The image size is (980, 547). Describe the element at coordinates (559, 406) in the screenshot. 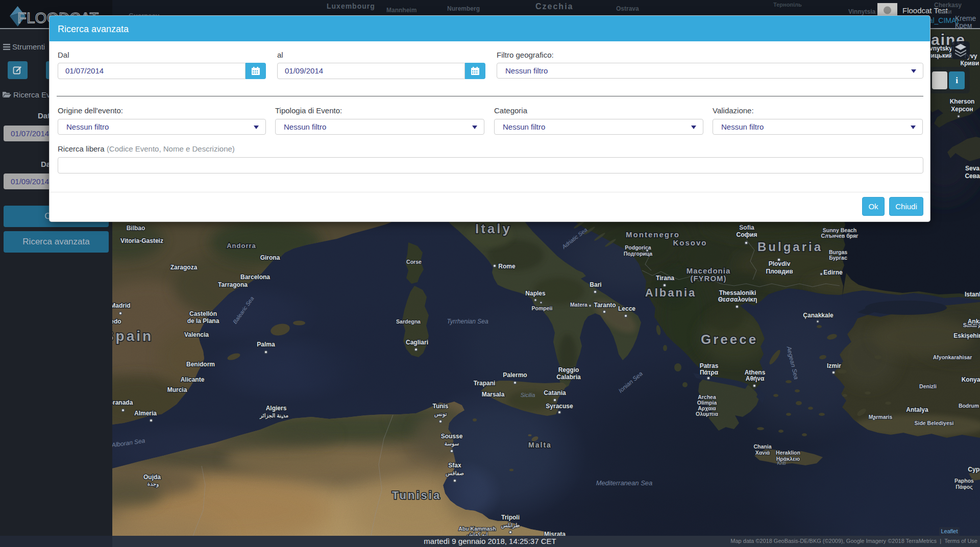

I see `svg-text: Syracuse` at that location.